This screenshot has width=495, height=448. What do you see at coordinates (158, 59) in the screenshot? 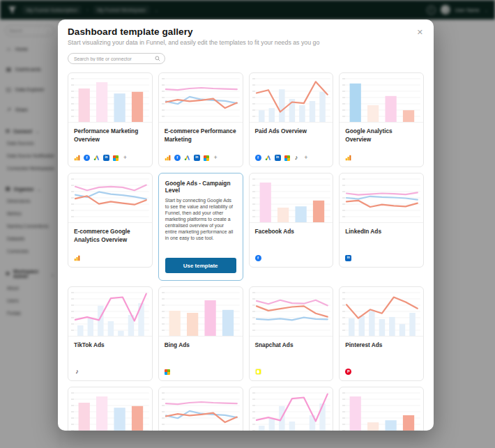
I see `search-icon` at bounding box center [158, 59].